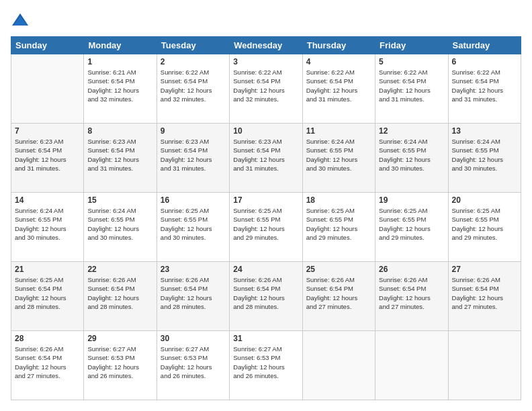  Describe the element at coordinates (266, 20) in the screenshot. I see `header` at that location.